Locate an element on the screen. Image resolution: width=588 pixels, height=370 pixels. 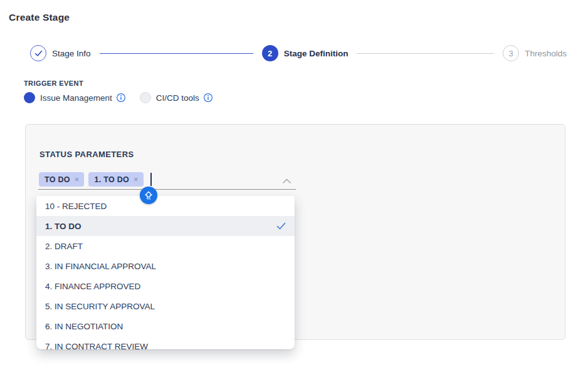
selected-tag-label: 1. TO DO is located at coordinates (112, 180).